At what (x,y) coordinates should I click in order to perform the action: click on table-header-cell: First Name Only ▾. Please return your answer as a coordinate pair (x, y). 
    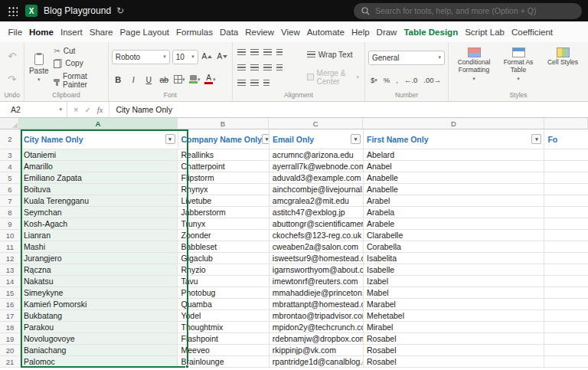
    Looking at the image, I should click on (454, 139).